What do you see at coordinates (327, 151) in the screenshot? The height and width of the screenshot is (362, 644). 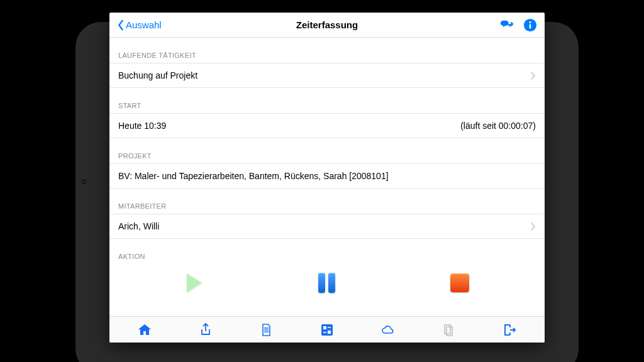 I see `section-header-project: PROJEKT` at bounding box center [327, 151].